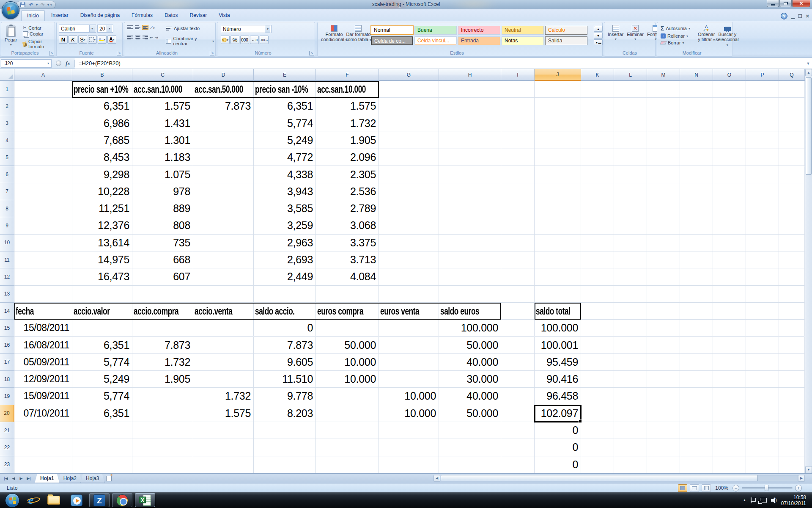 This screenshot has height=508, width=812. Describe the element at coordinates (285, 175) in the screenshot. I see `cell-E6: 4,338` at that location.